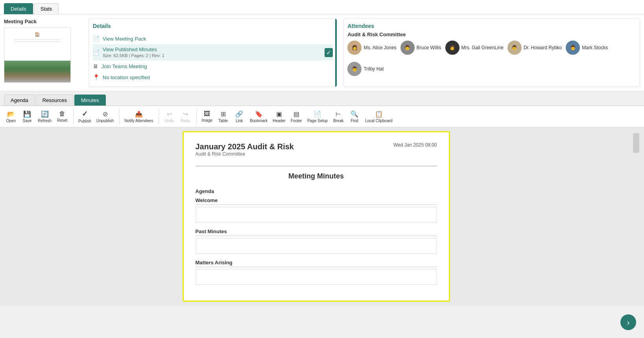 The height and width of the screenshot is (338, 644). I want to click on detail-item-view-pack: 📄 View Meeting Pack, so click(213, 39).